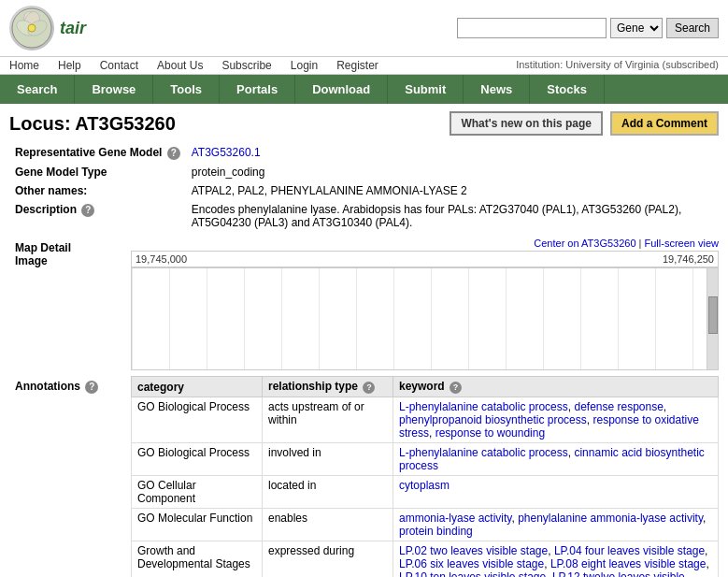 This screenshot has width=728, height=577. Describe the element at coordinates (197, 559) in the screenshot. I see `anno-category: Growth and Developmental Stages` at that location.